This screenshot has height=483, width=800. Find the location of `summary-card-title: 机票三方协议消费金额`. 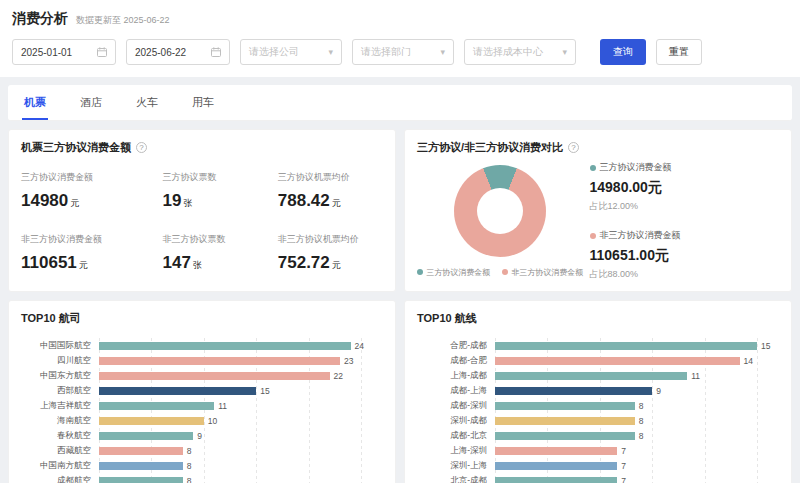

summary-card-title: 机票三方协议消费金额 is located at coordinates (76, 148).